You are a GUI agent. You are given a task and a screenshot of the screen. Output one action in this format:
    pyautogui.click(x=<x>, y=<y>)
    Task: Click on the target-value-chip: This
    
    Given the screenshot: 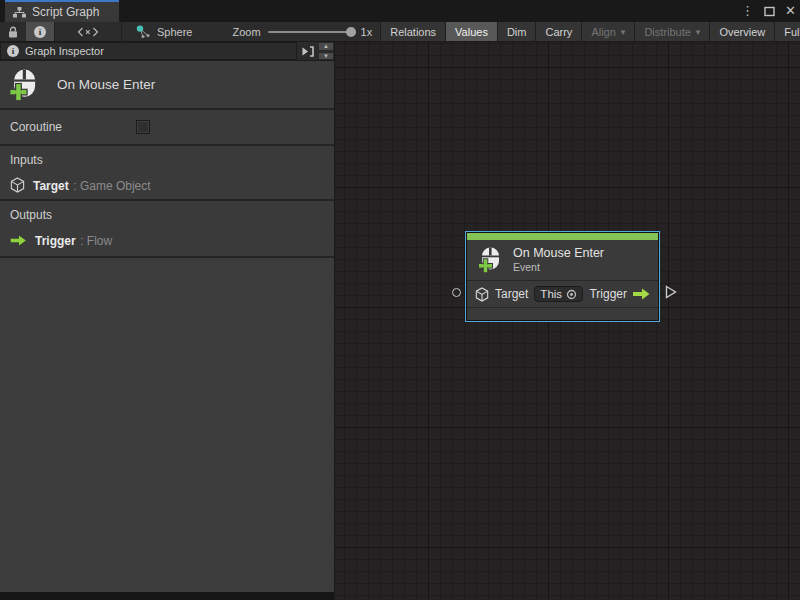 What is the action you would take?
    pyautogui.click(x=558, y=294)
    